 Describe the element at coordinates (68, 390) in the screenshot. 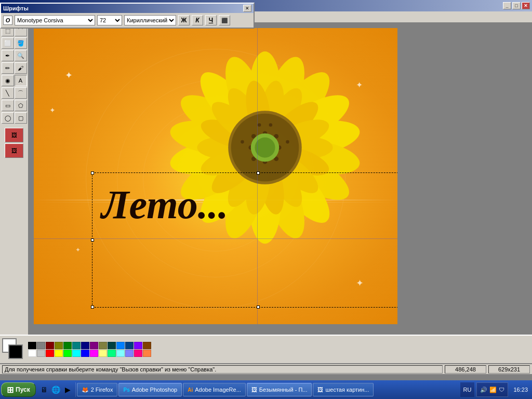

I see `media-icon: ▶` at that location.